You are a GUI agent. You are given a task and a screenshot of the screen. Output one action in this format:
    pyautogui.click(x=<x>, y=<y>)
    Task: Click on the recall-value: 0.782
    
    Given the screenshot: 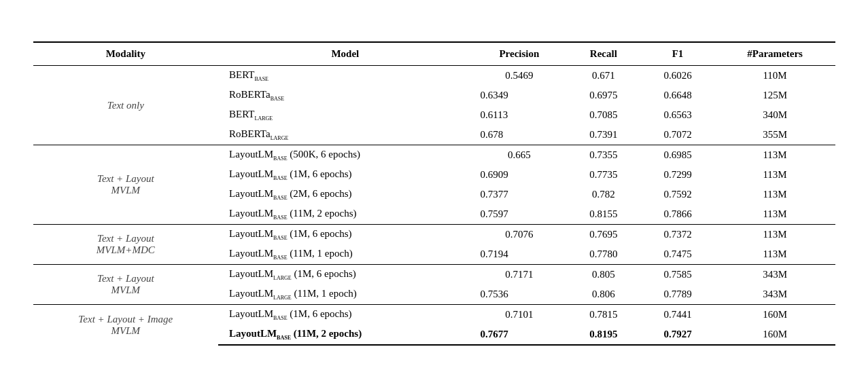 What is the action you would take?
    pyautogui.click(x=604, y=194)
    